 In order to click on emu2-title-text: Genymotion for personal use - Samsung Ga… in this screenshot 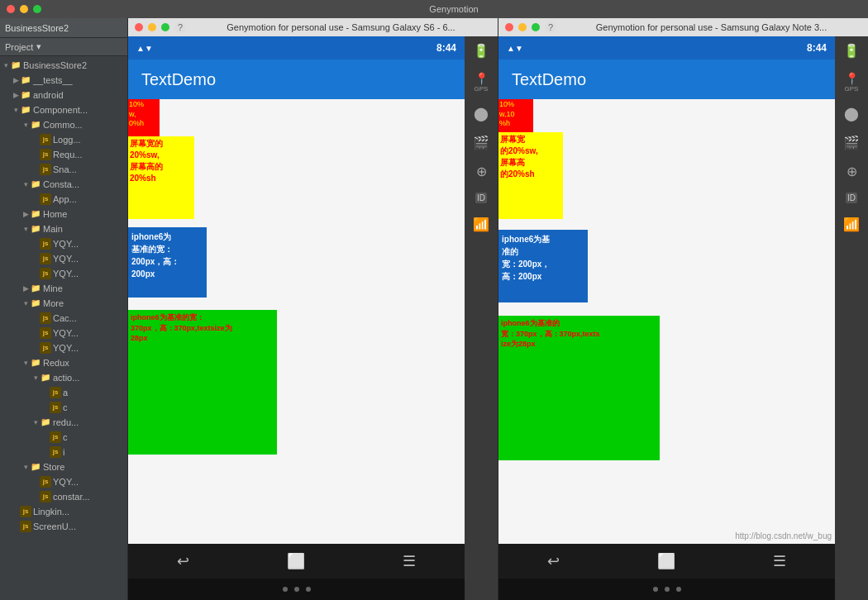, I will do `click(711, 27)`.